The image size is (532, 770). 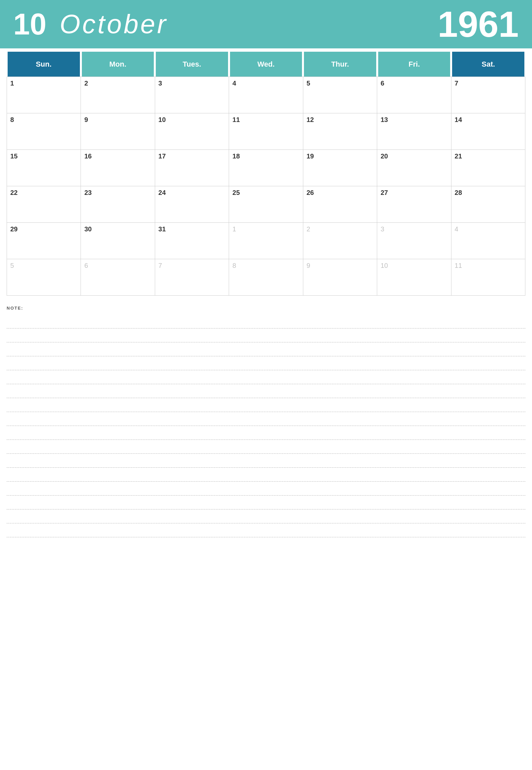 What do you see at coordinates (340, 131) in the screenshot?
I see `calendar-day: 12` at bounding box center [340, 131].